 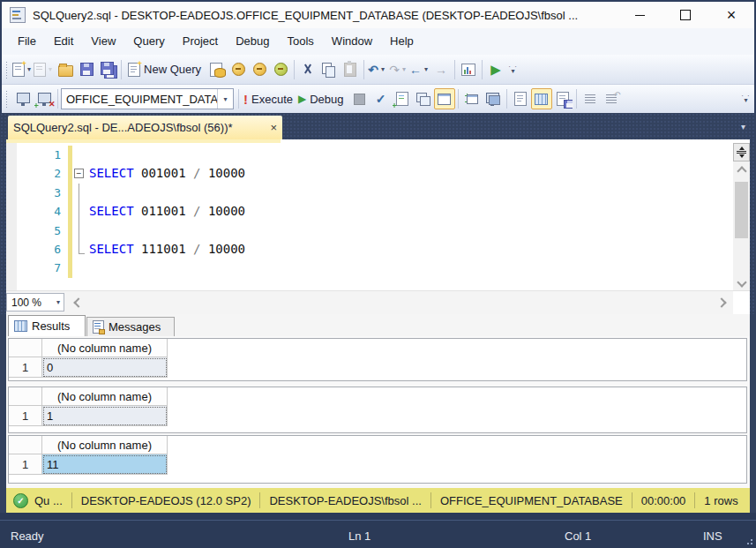 I want to click on menu-item-query: Query, so click(x=148, y=41).